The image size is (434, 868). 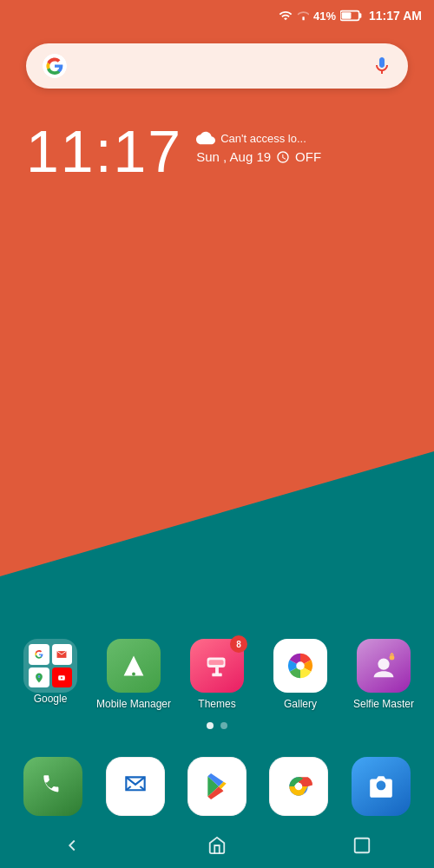 What do you see at coordinates (217, 786) in the screenshot?
I see `dock` at bounding box center [217, 786].